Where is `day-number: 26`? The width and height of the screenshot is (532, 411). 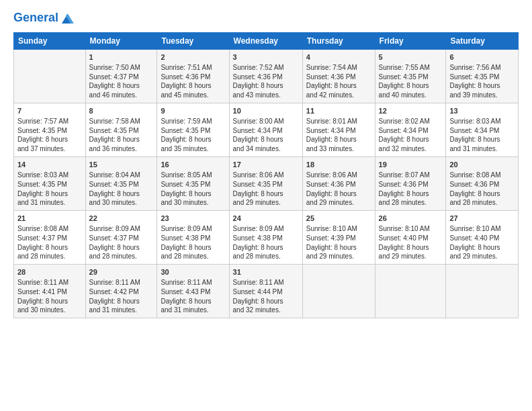 day-number: 26 is located at coordinates (411, 219).